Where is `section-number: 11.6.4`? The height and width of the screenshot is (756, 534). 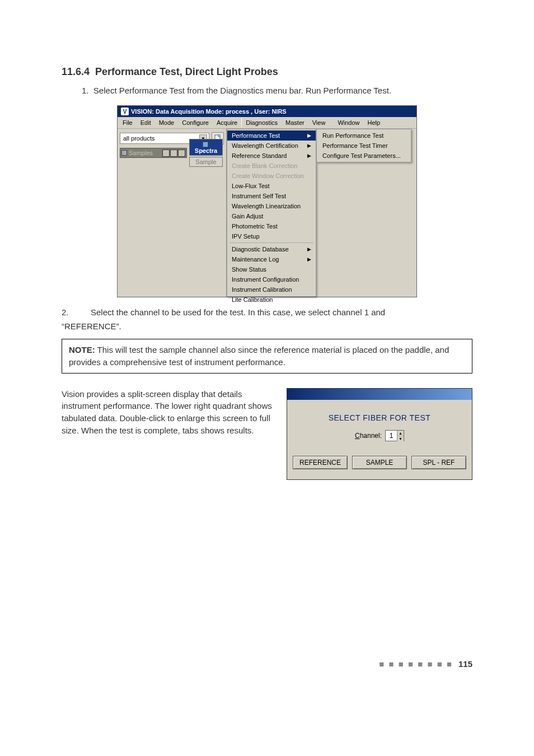
section-number: 11.6.4 is located at coordinates (76, 72).